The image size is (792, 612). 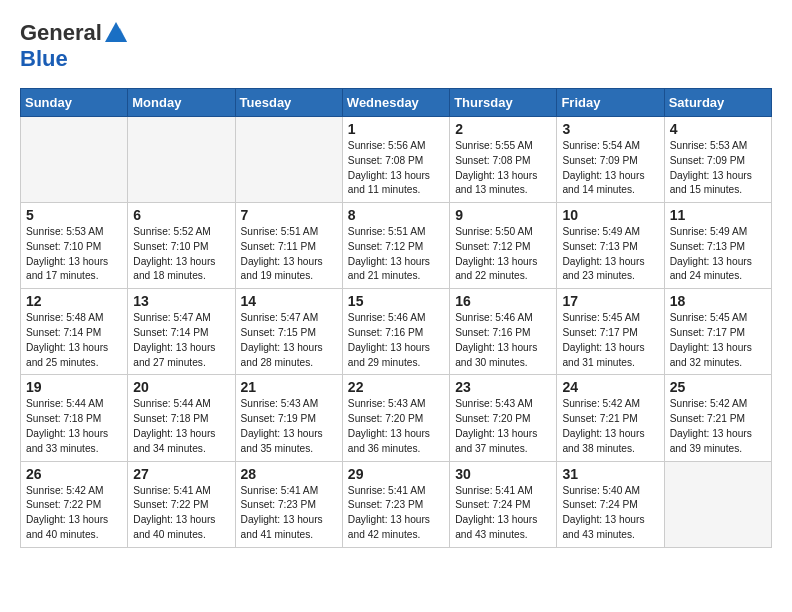 I want to click on day-info: Sunrise: 5:51 AM Sunset: 7:11 PM Dayligh…, so click(x=289, y=254).